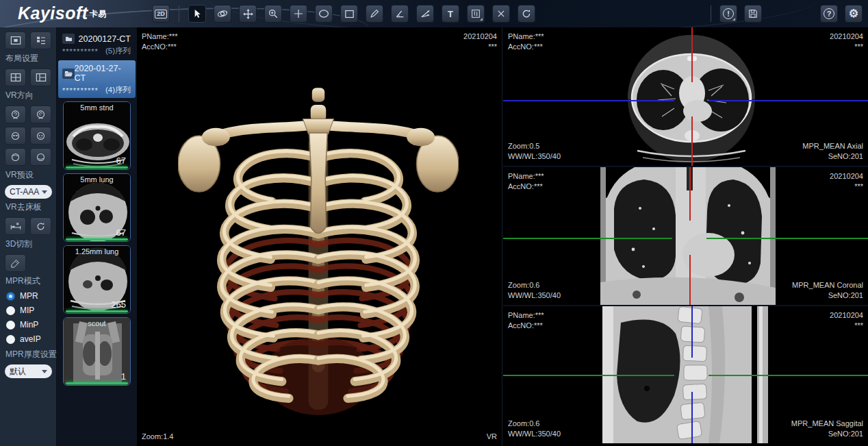 The width and height of the screenshot is (868, 446). What do you see at coordinates (434, 14) in the screenshot?
I see `top-toolbar: Kayisoft卡易 2D T` at bounding box center [434, 14].